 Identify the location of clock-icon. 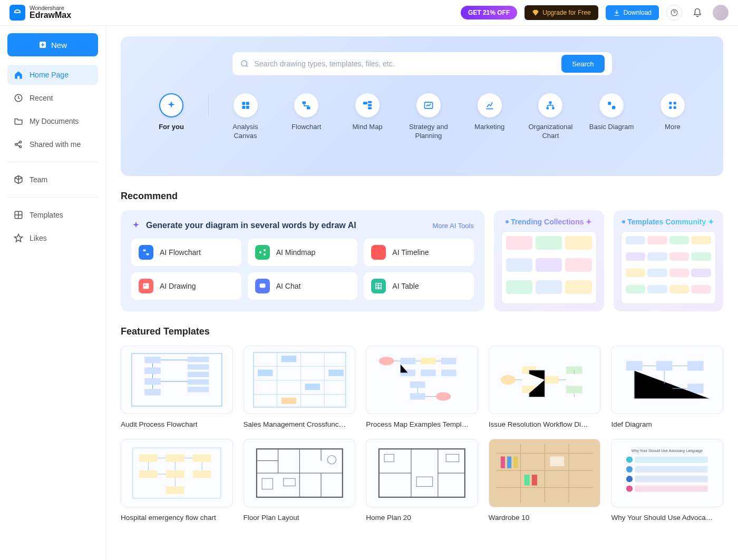
(18, 98).